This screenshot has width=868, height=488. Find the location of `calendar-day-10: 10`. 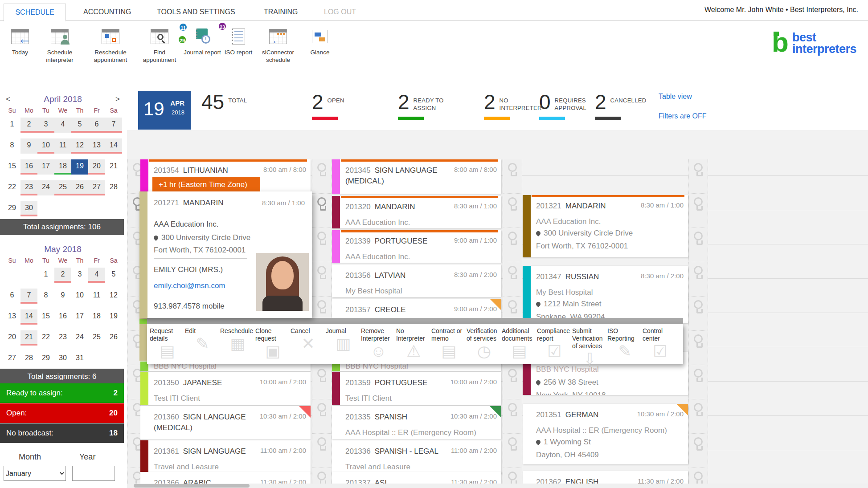

calendar-day-10: 10 is located at coordinates (46, 146).